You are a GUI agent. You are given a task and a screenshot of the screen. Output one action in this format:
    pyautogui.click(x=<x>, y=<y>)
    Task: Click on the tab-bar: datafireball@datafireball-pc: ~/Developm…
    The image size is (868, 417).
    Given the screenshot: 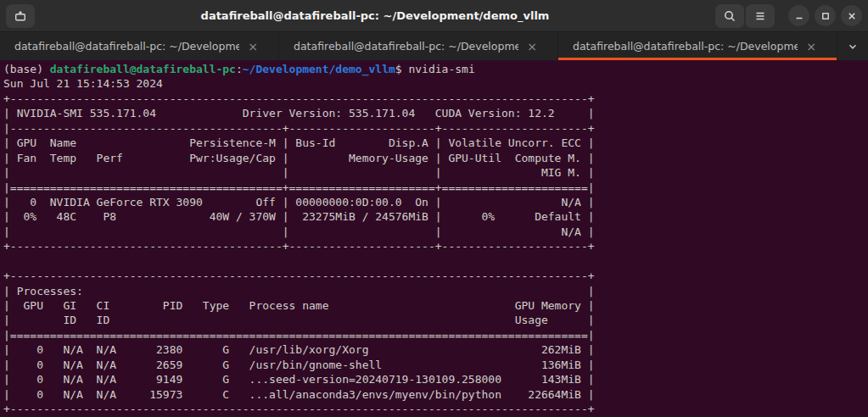 What is the action you would take?
    pyautogui.click(x=434, y=46)
    